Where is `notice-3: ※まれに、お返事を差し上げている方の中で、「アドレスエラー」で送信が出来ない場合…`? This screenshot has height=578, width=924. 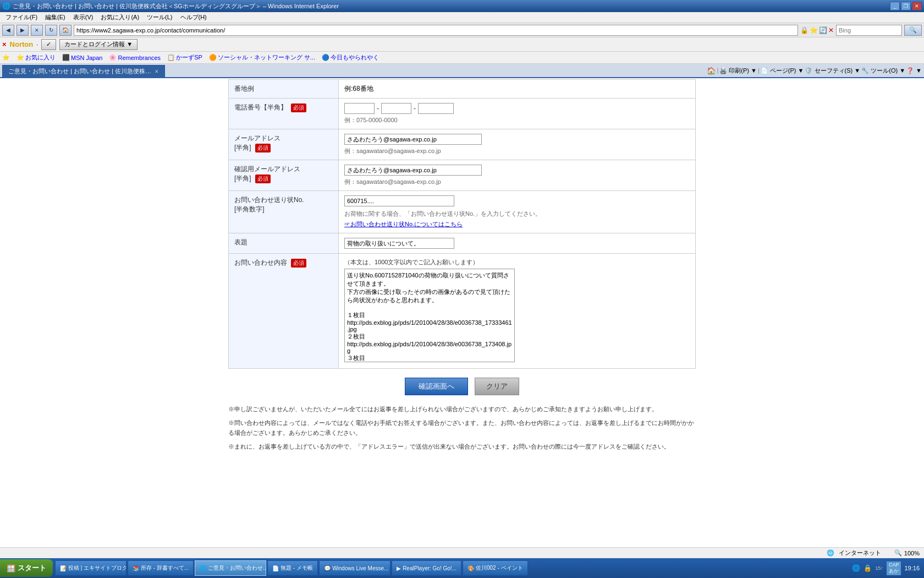 notice-3: ※まれに、お返事を差し上げている方の中で、「アドレスエラー」で送信が出来ない場合… is located at coordinates (462, 447).